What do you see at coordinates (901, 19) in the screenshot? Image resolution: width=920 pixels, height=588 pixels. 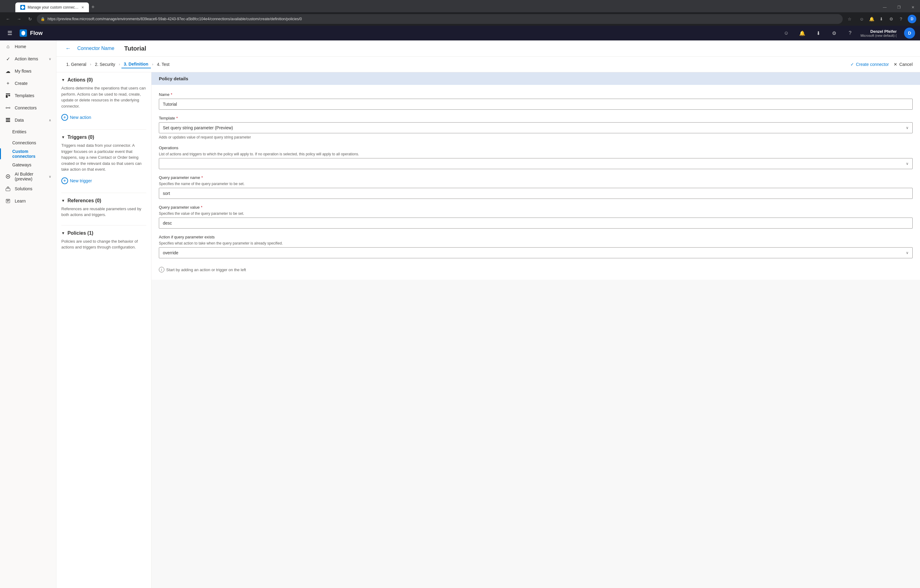 I see `help-icon: ?` at bounding box center [901, 19].